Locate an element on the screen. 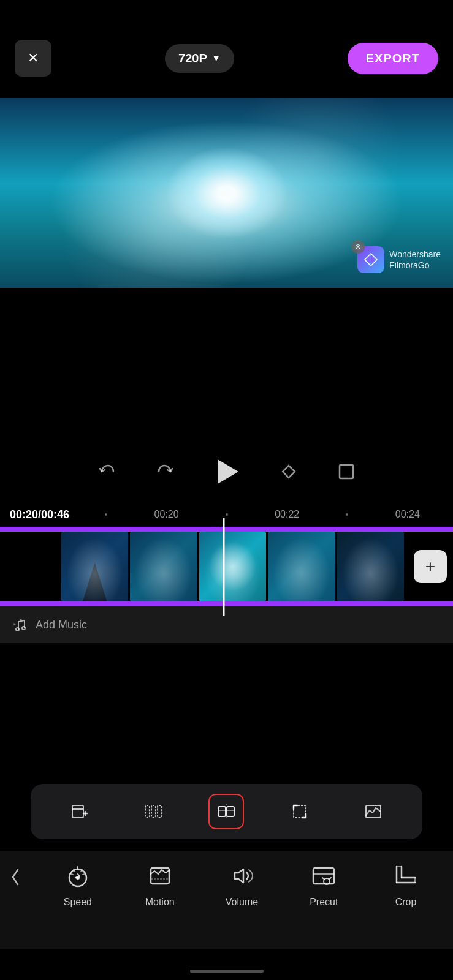  current-time: 00:20/00:46 is located at coordinates (39, 514).